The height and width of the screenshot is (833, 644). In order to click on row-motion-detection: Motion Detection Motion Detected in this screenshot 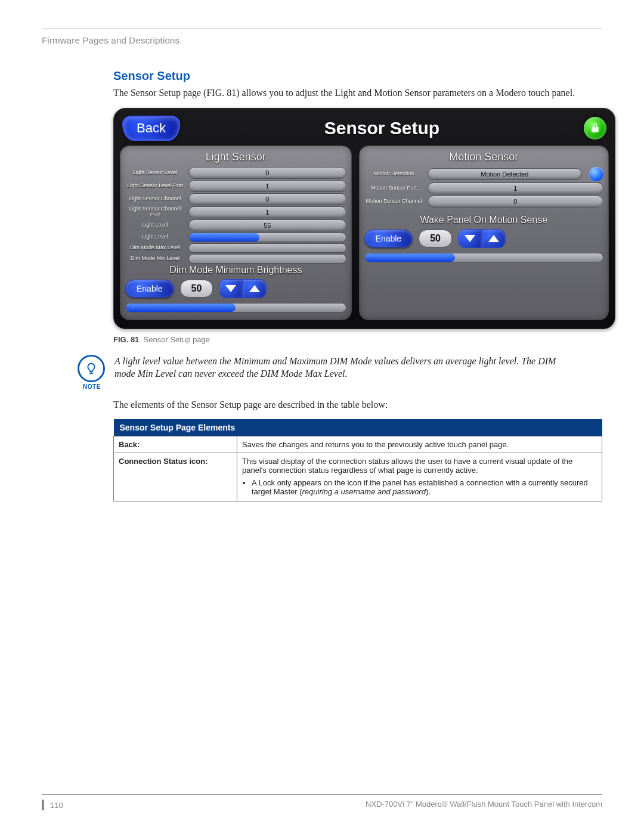, I will do `click(484, 174)`.